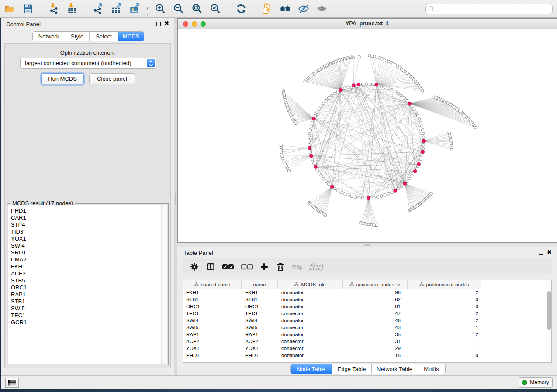 The height and width of the screenshot is (392, 557). What do you see at coordinates (375, 285) in the screenshot?
I see `column-header-successor-nodes: successor nodes` at bounding box center [375, 285].